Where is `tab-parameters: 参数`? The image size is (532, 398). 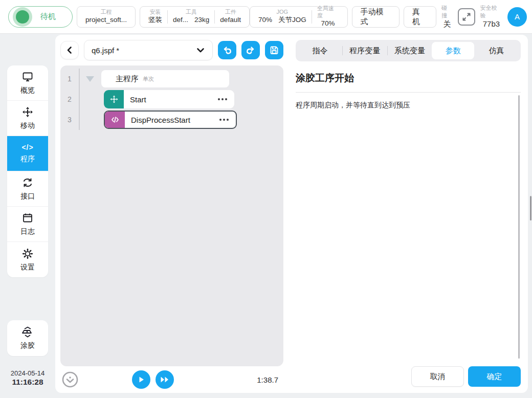 tab-parameters: 参数 is located at coordinates (453, 51).